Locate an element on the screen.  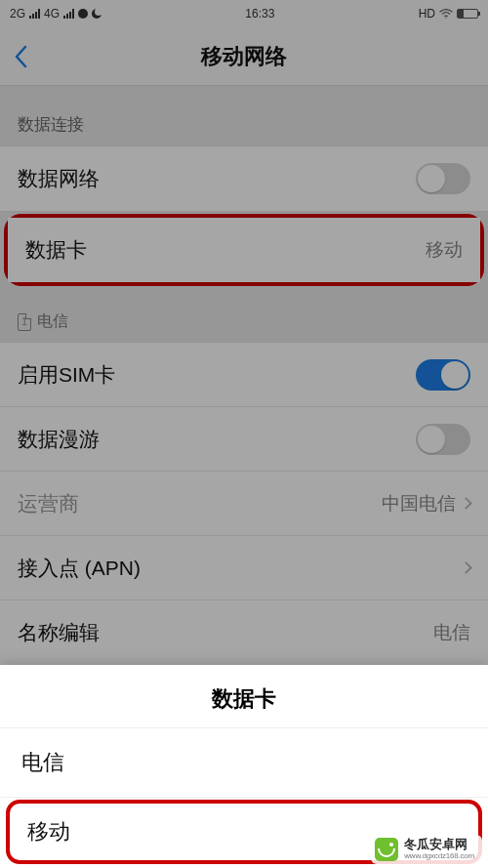
row-label: 名称编辑 is located at coordinates (59, 633).